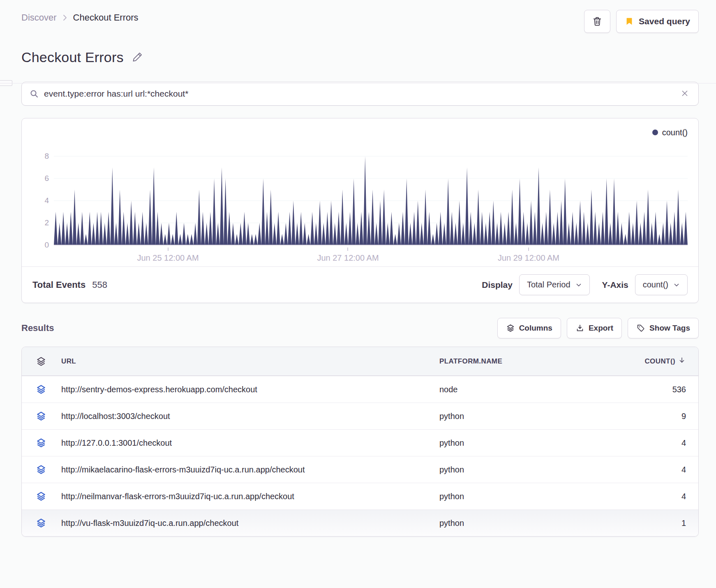  Describe the element at coordinates (664, 21) in the screenshot. I see `saved-query-label: Saved query` at that location.